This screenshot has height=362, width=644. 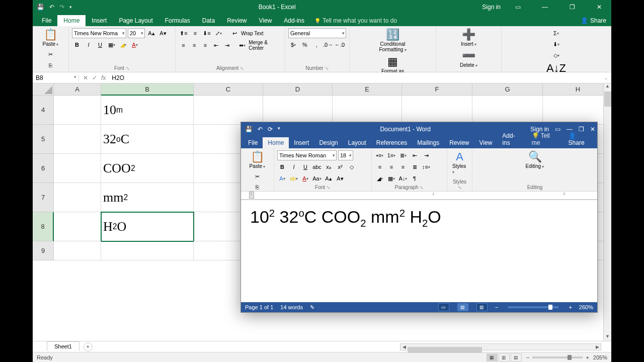 I want to click on column-header: C, so click(x=228, y=89).